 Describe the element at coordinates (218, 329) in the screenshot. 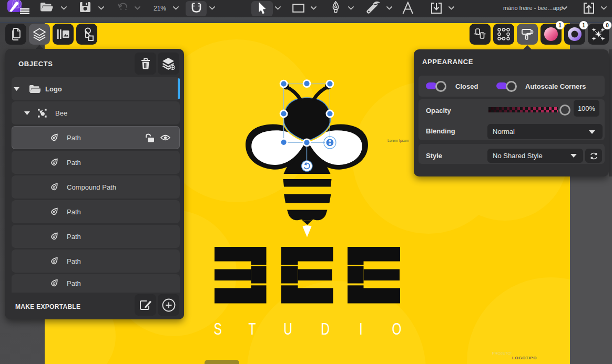

I see `svg-text: S` at that location.